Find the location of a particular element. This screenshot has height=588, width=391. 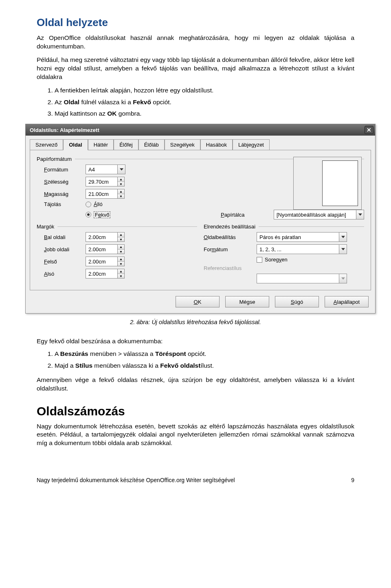

label-height: Magasság is located at coordinates (61, 194).